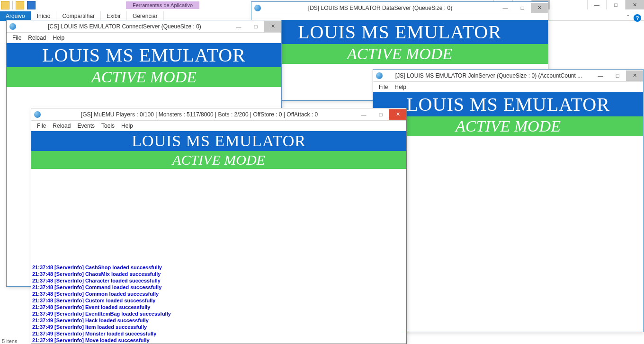  Describe the element at coordinates (219, 126) in the screenshot. I see `menubar: File Reload Events Tools Help` at that location.